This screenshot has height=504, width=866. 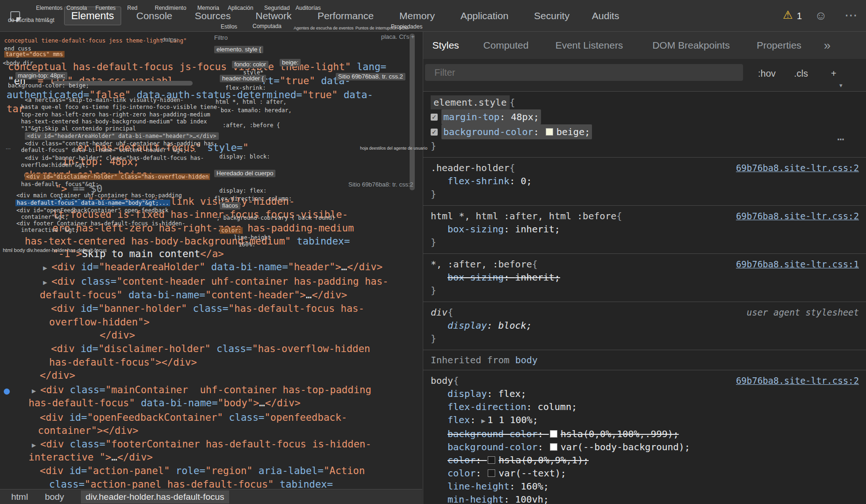 I want to click on property-name: background-color, so click(x=488, y=132).